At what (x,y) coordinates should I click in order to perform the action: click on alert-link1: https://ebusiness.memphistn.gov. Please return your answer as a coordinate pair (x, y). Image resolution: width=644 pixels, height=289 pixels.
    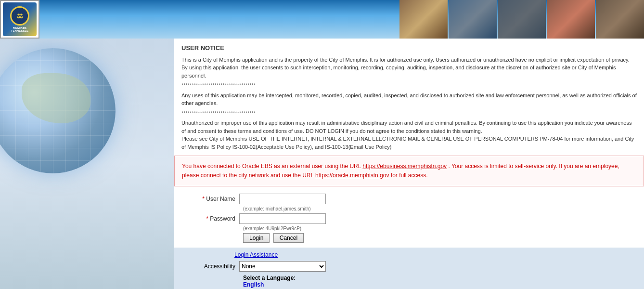
    Looking at the image, I should click on (404, 166).